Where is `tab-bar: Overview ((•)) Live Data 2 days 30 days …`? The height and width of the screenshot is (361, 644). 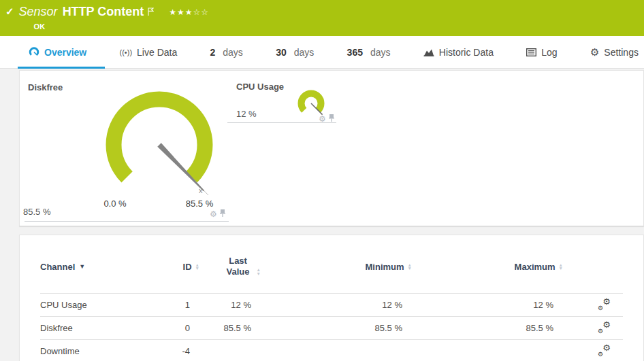
tab-bar: Overview ((•)) Live Data 2 days 30 days … is located at coordinates (322, 52).